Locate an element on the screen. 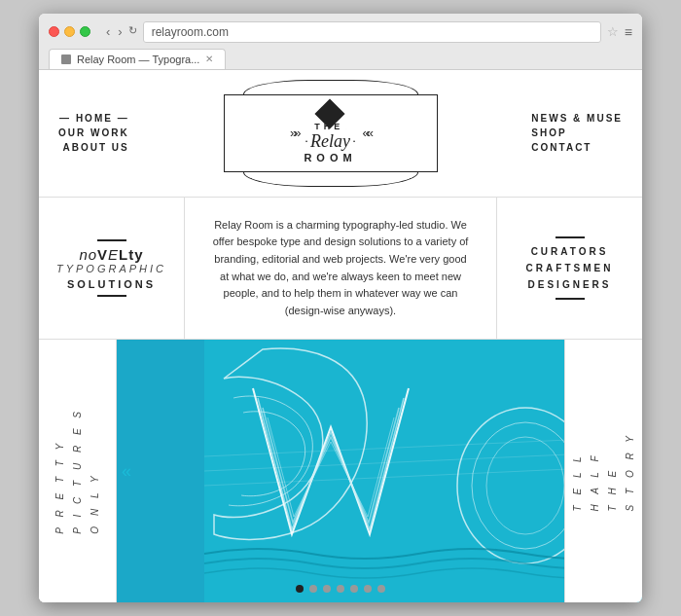 Image resolution: width=681 pixels, height=616 pixels. nav-buttons: ‹ › ↻ is located at coordinates (121, 31).